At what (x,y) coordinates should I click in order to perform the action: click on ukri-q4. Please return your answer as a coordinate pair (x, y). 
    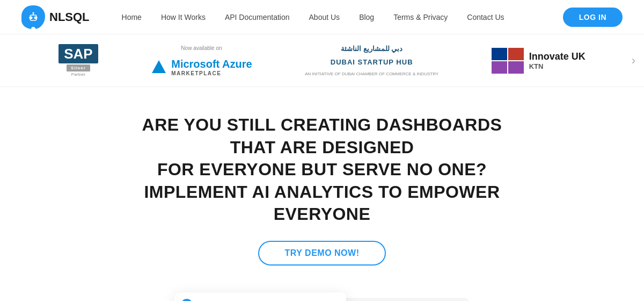
    Looking at the image, I should click on (516, 68).